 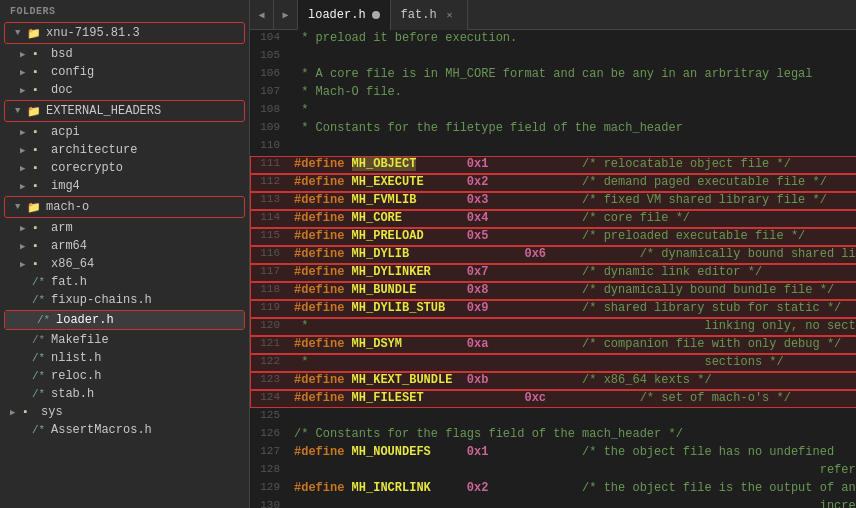 What do you see at coordinates (553, 363) in the screenshot?
I see `table-row: 122 * sections */` at bounding box center [553, 363].